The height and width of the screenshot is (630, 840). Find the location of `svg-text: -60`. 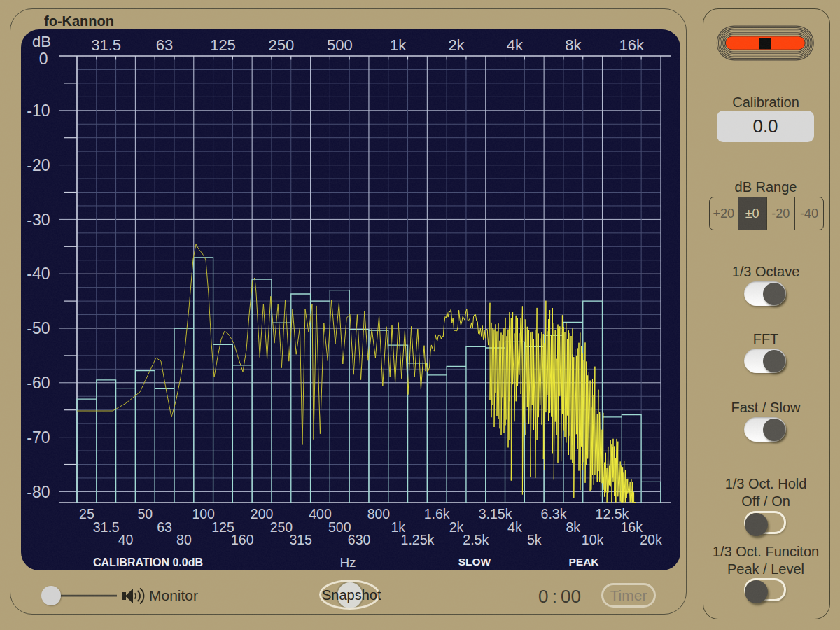

svg-text: -60 is located at coordinates (38, 383).